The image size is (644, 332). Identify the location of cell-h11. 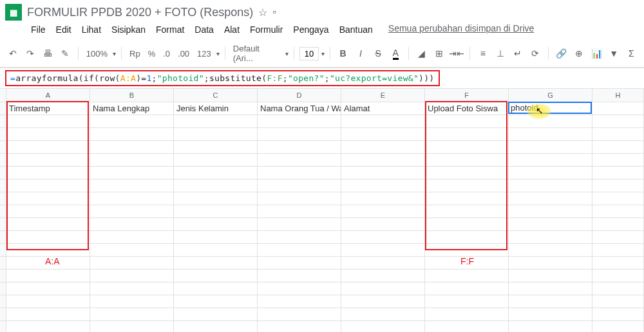
(618, 237).